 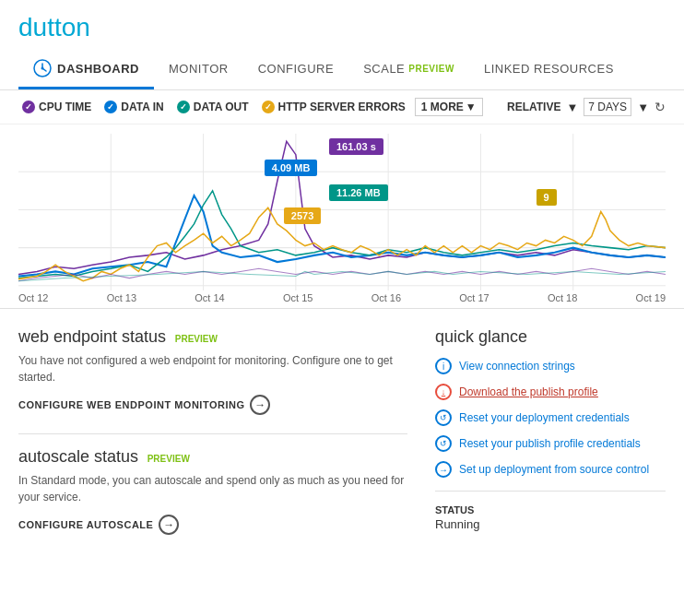 I want to click on app-title: dutton, so click(x=342, y=25).